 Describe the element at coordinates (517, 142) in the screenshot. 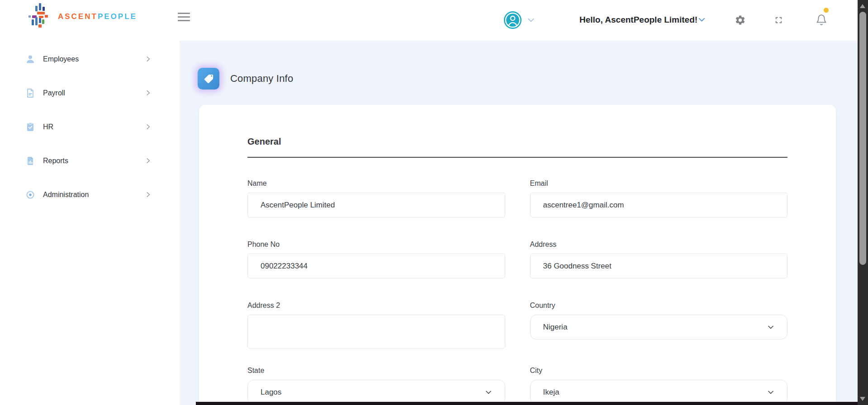

I see `section-title: General` at that location.